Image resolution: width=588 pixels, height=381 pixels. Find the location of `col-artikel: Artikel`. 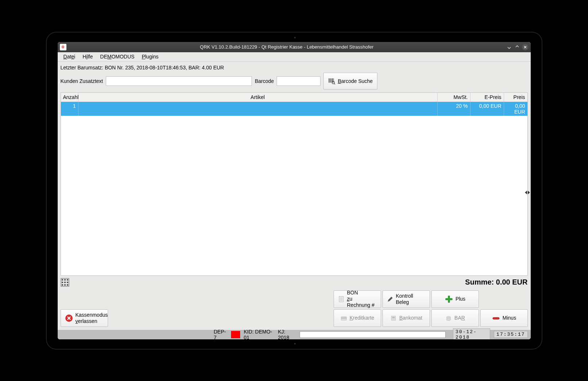

col-artikel: Artikel is located at coordinates (258, 97).